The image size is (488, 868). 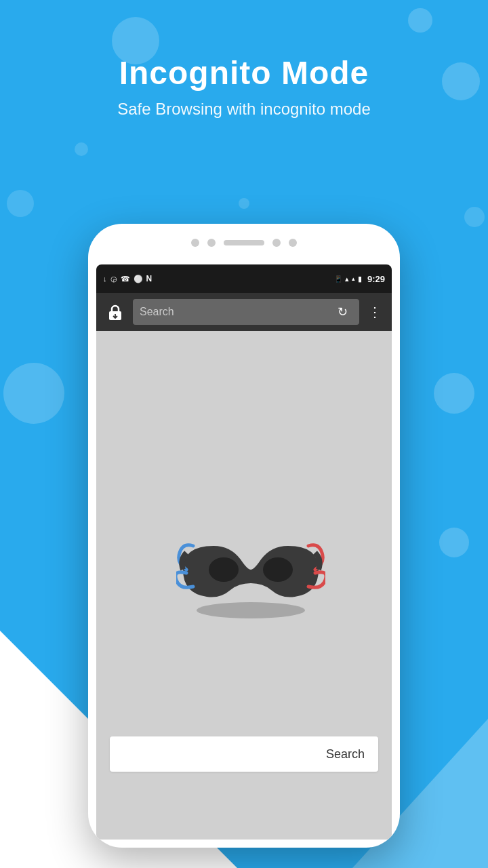 I want to click on phone-sensor-right, so click(x=293, y=243).